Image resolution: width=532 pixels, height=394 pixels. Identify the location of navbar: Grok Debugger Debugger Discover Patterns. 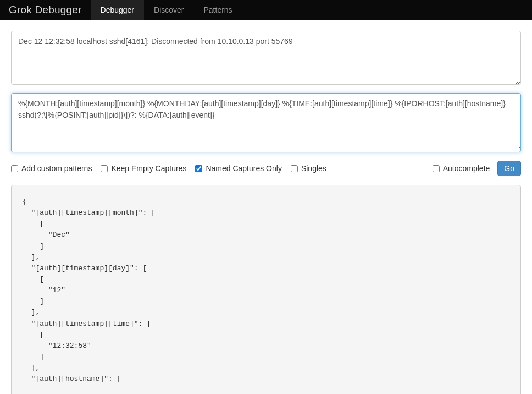
(266, 10).